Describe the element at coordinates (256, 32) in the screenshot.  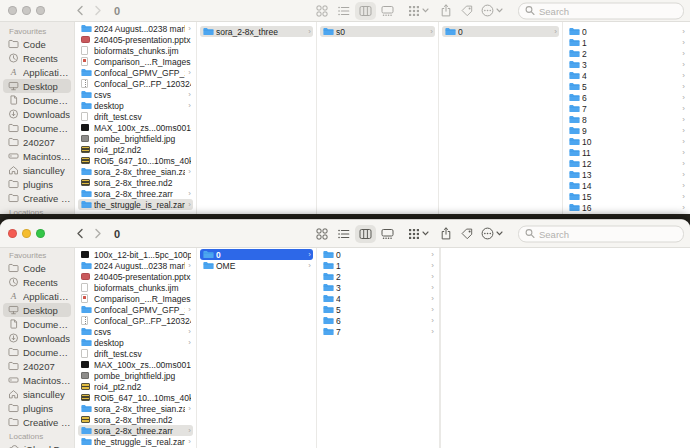
I see `file-row: sora_2-8x_three›` at that location.